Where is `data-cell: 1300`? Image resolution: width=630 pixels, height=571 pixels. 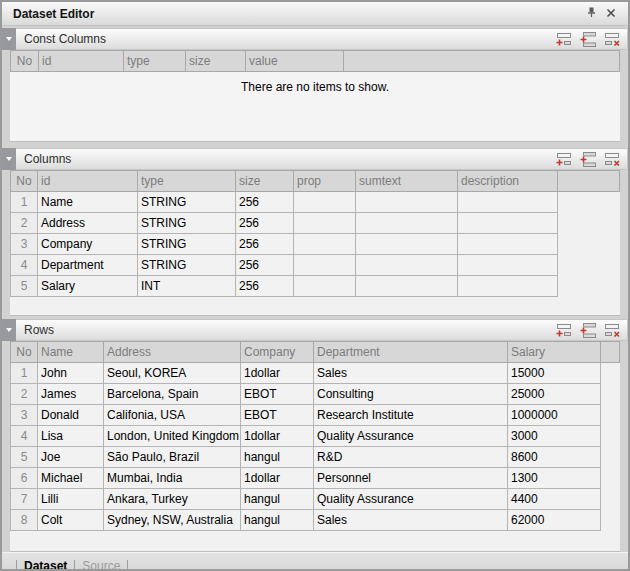 data-cell: 1300 is located at coordinates (554, 478).